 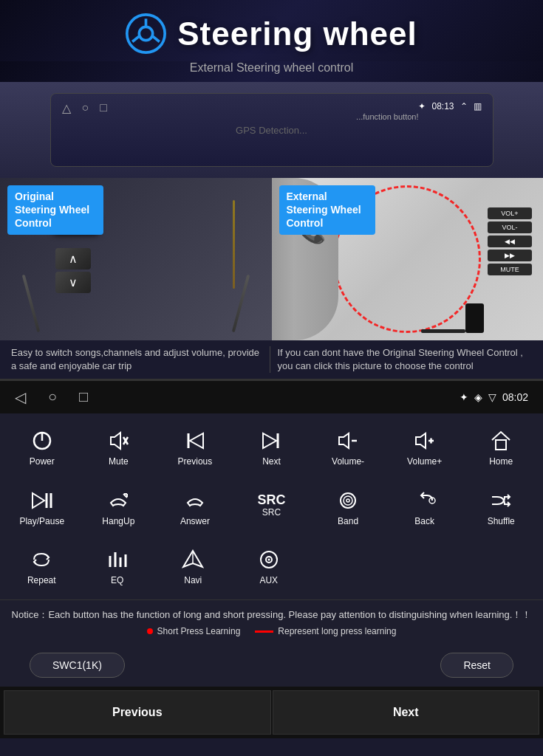 I want to click on header-subtitle: External Steering wheel control, so click(x=272, y=72).